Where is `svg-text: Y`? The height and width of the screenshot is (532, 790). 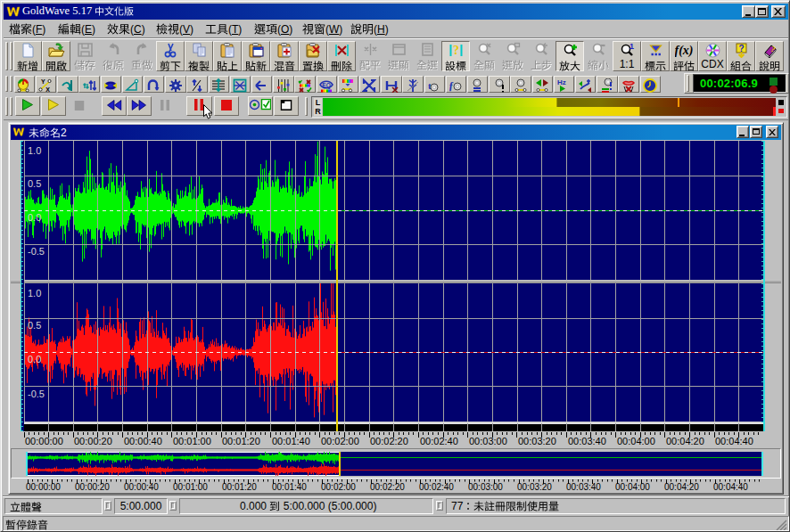
svg-text: Y is located at coordinates (43, 82).